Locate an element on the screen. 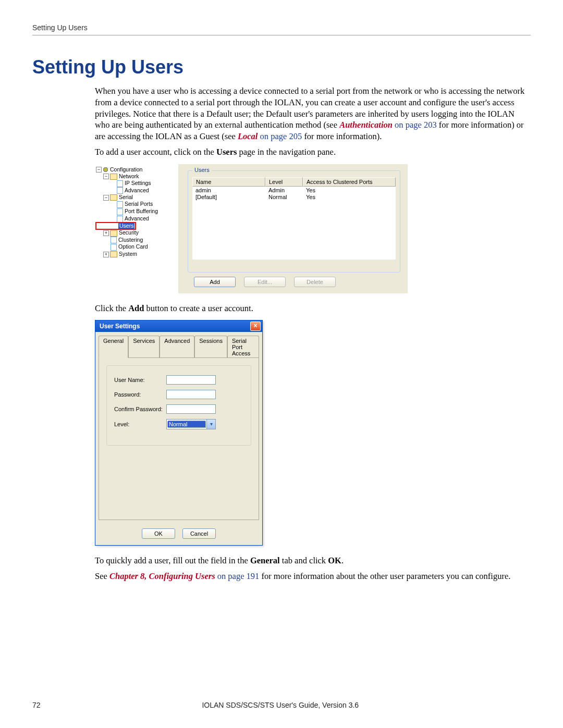 The image size is (563, 728). bold-general: General is located at coordinates (265, 561).